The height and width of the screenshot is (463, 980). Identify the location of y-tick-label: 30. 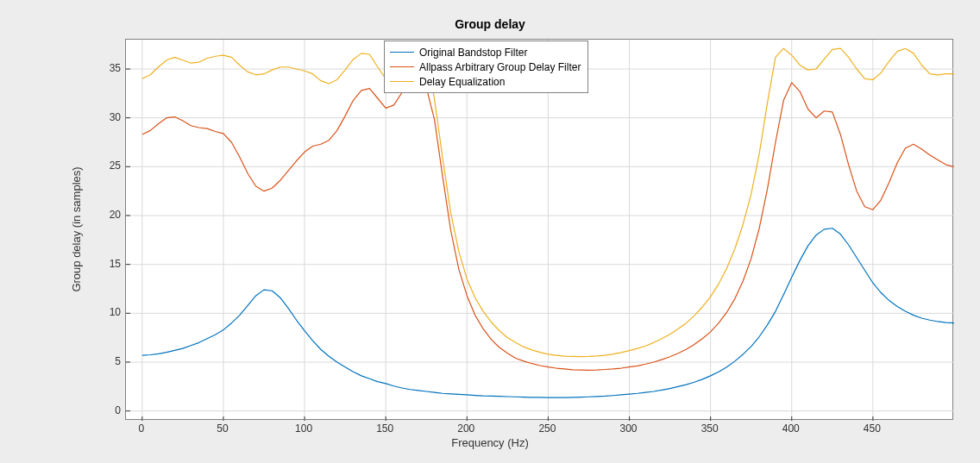
(104, 117).